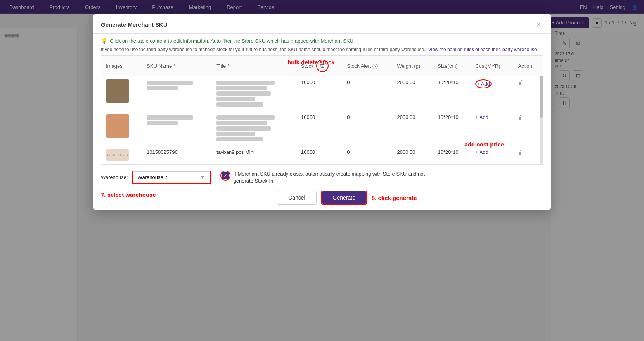 This screenshot has height=341, width=644. What do you see at coordinates (452, 94) in the screenshot?
I see `cell-size-1: 10*20*10` at bounding box center [452, 94].